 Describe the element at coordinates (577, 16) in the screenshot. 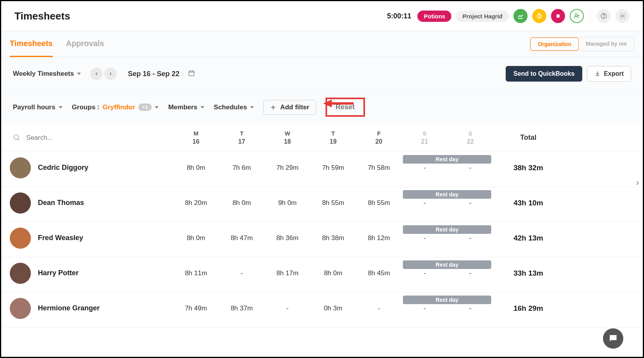

I see `add-user-icon` at that location.